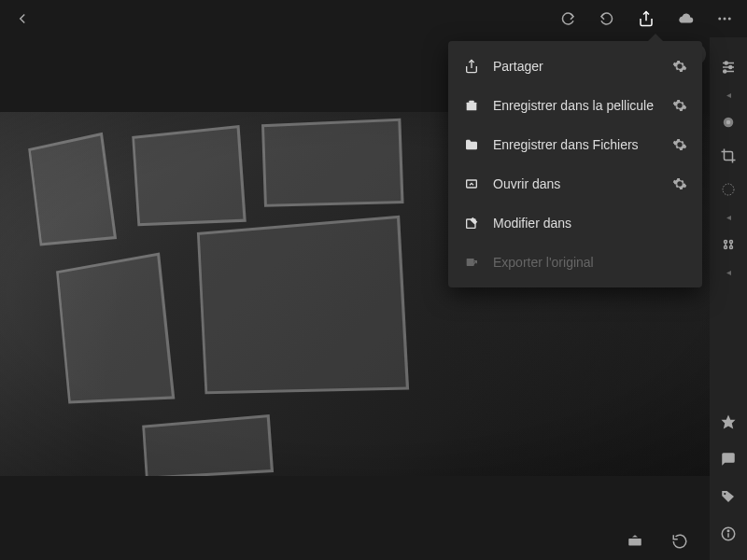 This screenshot has height=560, width=747. What do you see at coordinates (575, 164) in the screenshot?
I see `share-dropdown-menu: Partager Enregistrer dans la pellicule E…` at bounding box center [575, 164].